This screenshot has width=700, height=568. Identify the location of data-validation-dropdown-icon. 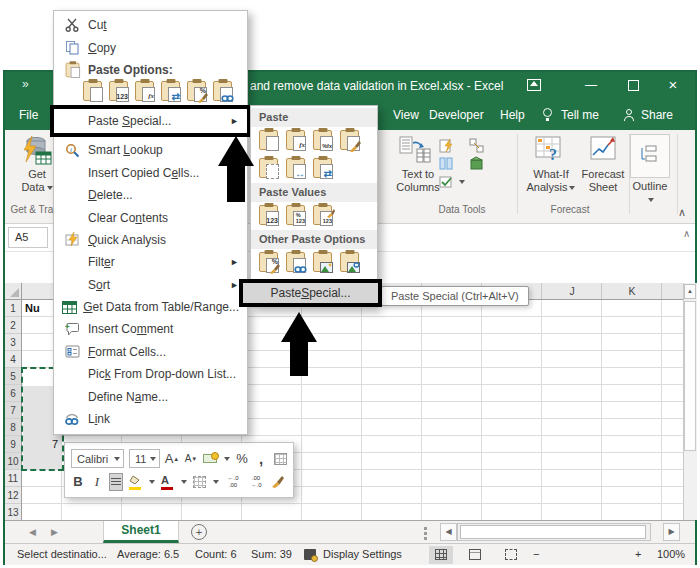
(462, 182).